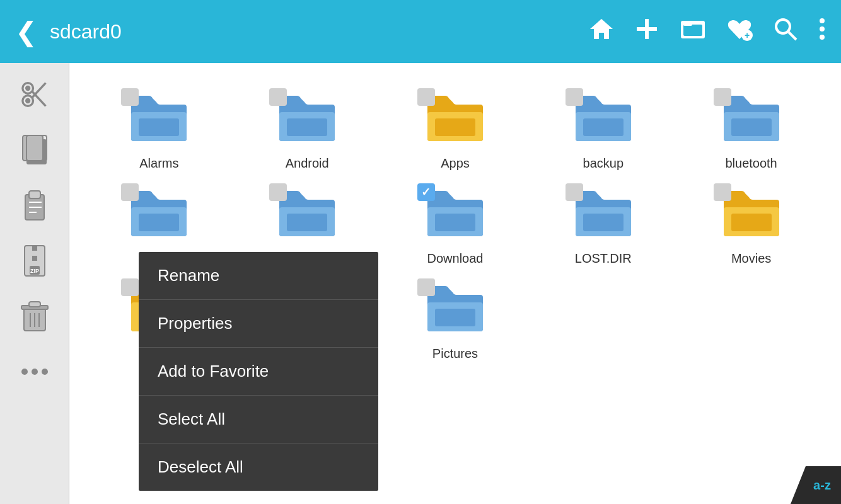 Image resolution: width=841 pixels, height=504 pixels. Describe the element at coordinates (258, 372) in the screenshot. I see `context-menu: RenamePropertiesAdd to FavoriteSelect Al…` at that location.